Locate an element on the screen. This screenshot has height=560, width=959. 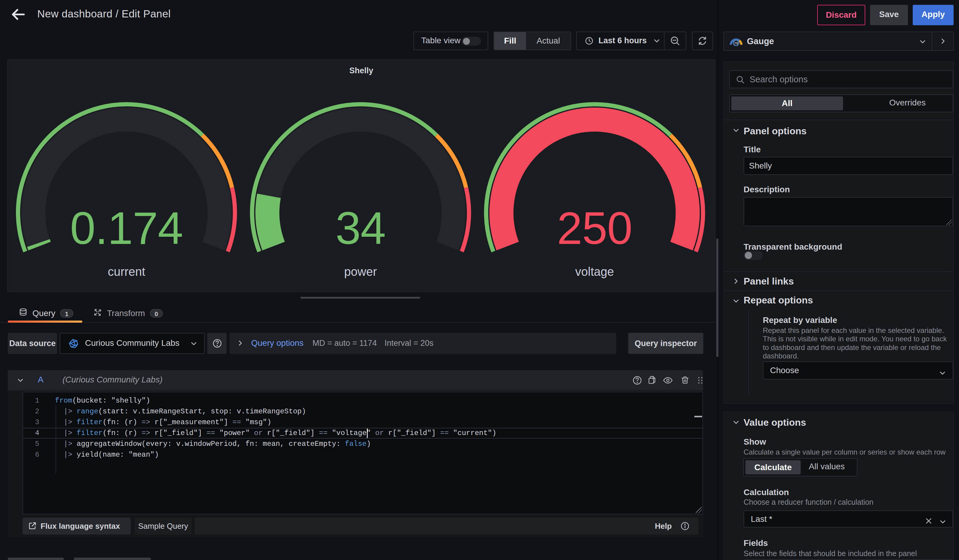
svg-text: 250 is located at coordinates (595, 228).